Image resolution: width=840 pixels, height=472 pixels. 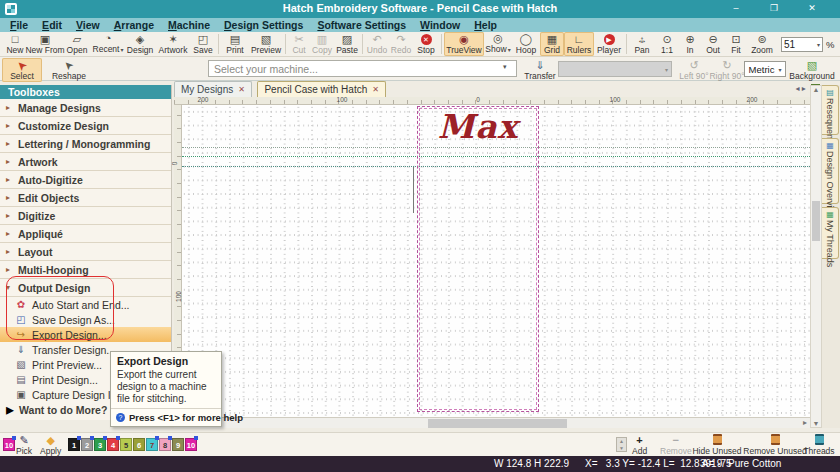 What do you see at coordinates (87, 444) in the screenshot?
I see `thread-color-2: 2` at bounding box center [87, 444].